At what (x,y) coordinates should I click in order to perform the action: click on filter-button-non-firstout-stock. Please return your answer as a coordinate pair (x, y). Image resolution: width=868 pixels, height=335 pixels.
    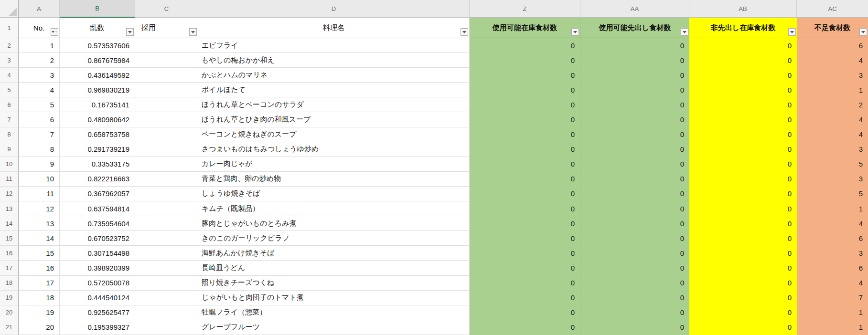
    Looking at the image, I should click on (792, 32).